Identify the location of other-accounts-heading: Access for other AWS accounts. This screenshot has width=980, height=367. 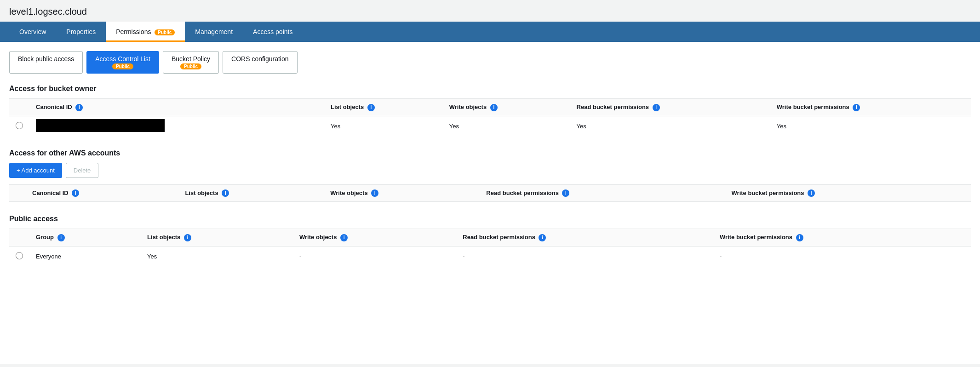
(490, 153).